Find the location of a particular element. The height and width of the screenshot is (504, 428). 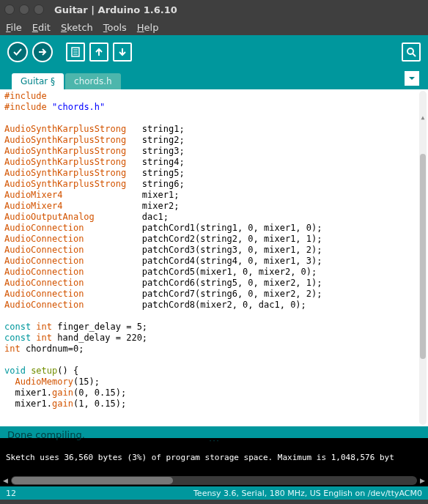

code-line: AudioMixer4 mixer2; is located at coordinates (214, 207).